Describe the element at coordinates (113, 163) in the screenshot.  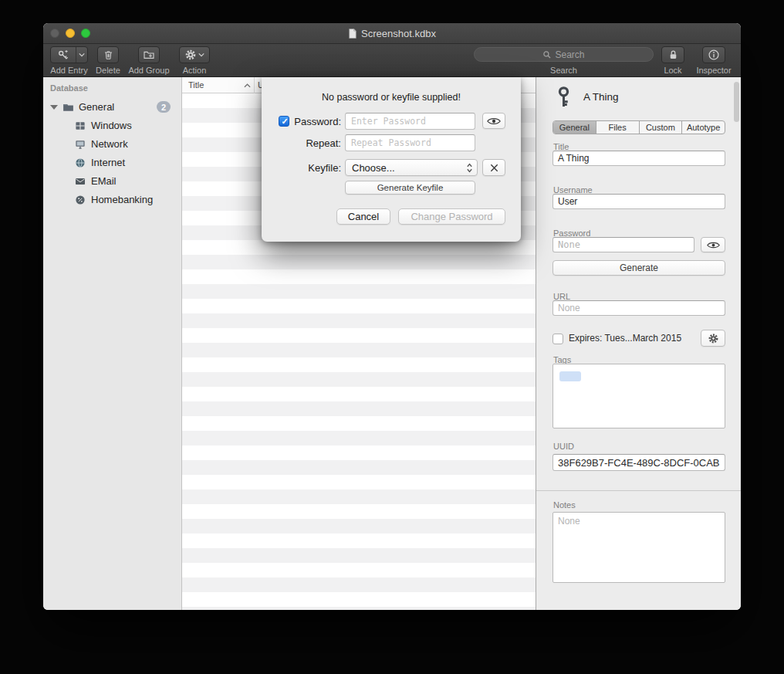
I see `sidebar-item-internet: Internet` at that location.